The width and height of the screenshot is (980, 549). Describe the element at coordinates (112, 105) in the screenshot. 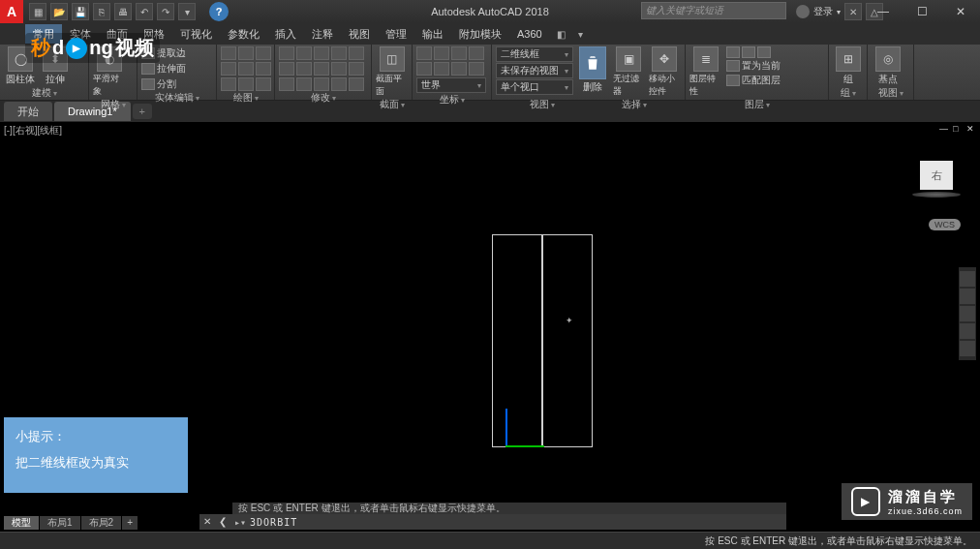

I see `panel-label-mesh: 网格` at that location.